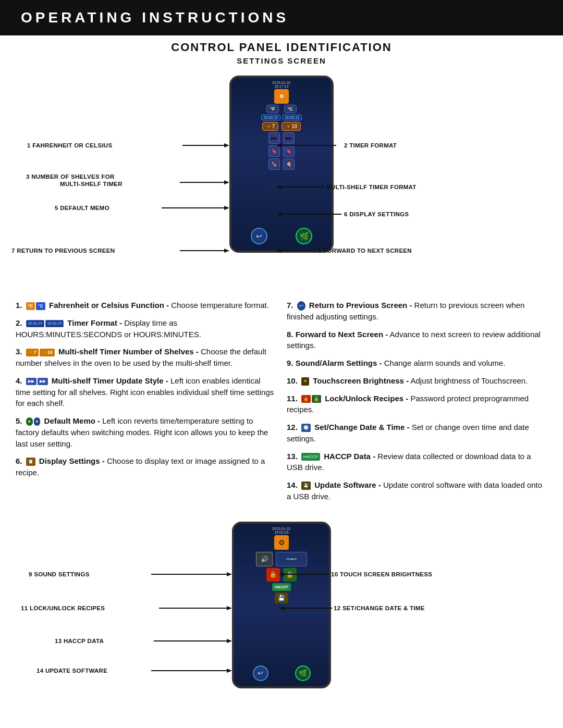 This screenshot has width=563, height=728. Describe the element at coordinates (291, 126) in the screenshot. I see `shelf-btn-10: 🔸10` at that location.